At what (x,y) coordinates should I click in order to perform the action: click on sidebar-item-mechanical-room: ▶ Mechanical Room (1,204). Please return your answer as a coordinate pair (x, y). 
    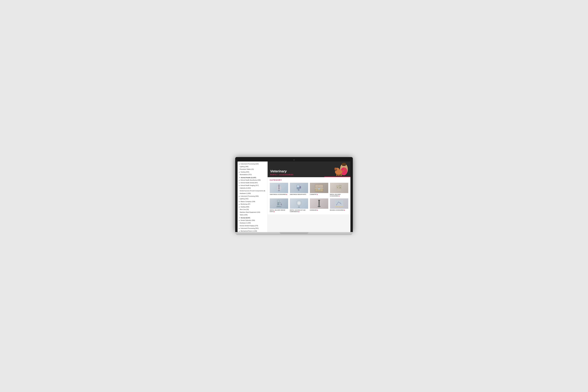
    Looking at the image, I should click on (252, 231).